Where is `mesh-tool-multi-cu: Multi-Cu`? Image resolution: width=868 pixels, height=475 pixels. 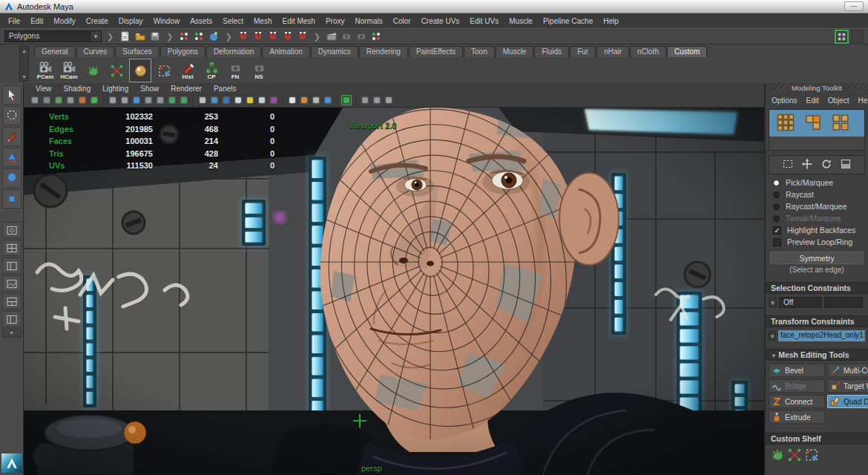 mesh-tool-multi-cu: Multi-Cu is located at coordinates (847, 370).